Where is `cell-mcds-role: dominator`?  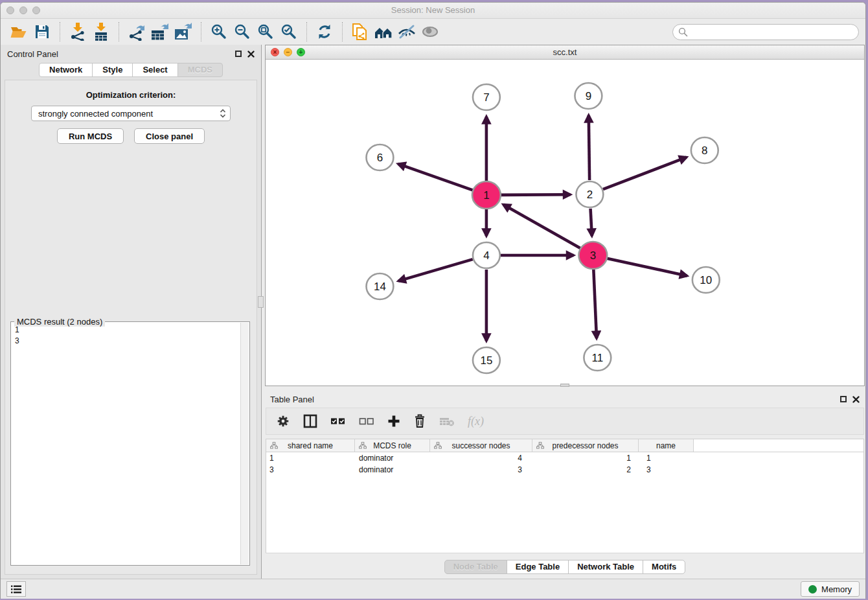
cell-mcds-role: dominator is located at coordinates (393, 470).